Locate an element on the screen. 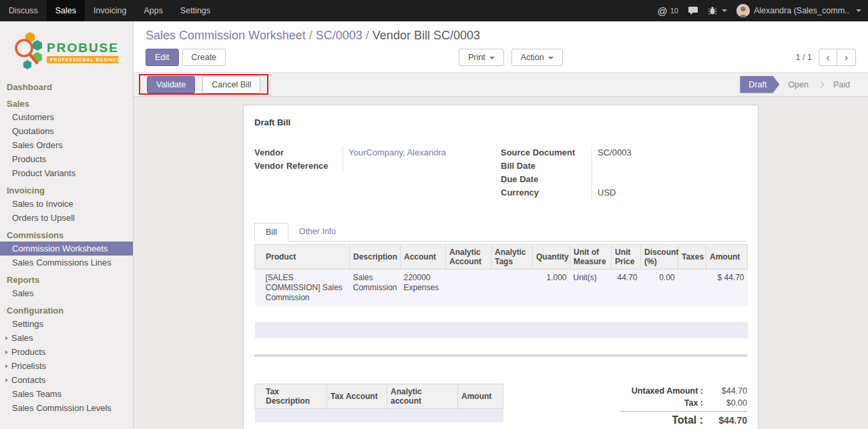  col-header-amount: Amount is located at coordinates (727, 258).